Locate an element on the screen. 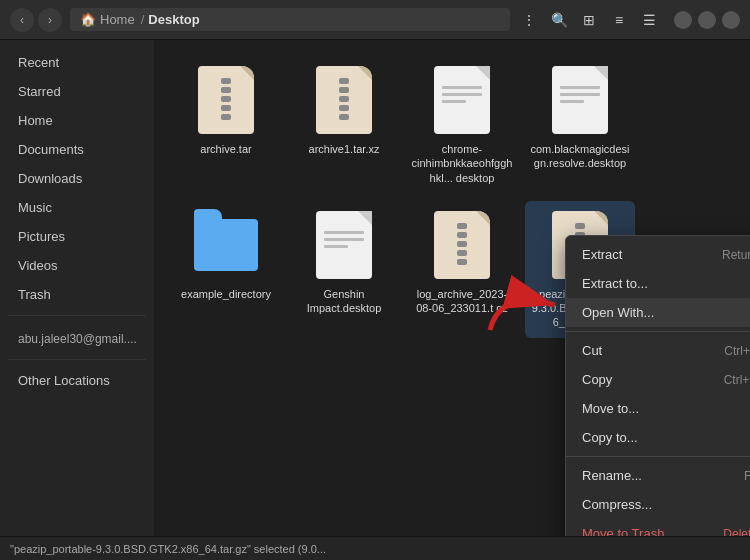  sort-icon: ≡ is located at coordinates (619, 20).